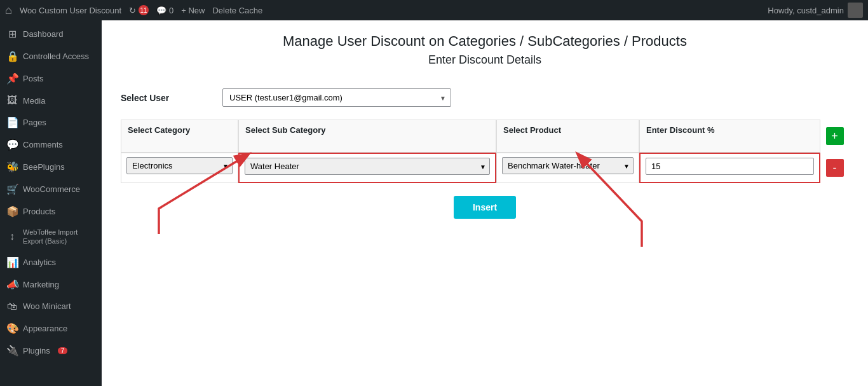 This screenshot has height=386, width=868. I want to click on user-dropdown-wrap: USER (test.user1@gmail.com) ▼, so click(337, 98).